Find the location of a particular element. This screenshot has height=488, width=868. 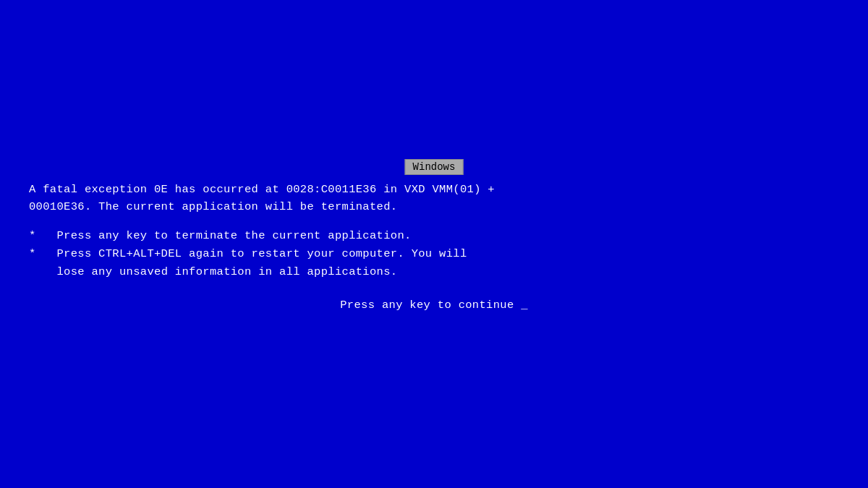

bullet-section: * Press any key to terminate the current… is located at coordinates (434, 254).